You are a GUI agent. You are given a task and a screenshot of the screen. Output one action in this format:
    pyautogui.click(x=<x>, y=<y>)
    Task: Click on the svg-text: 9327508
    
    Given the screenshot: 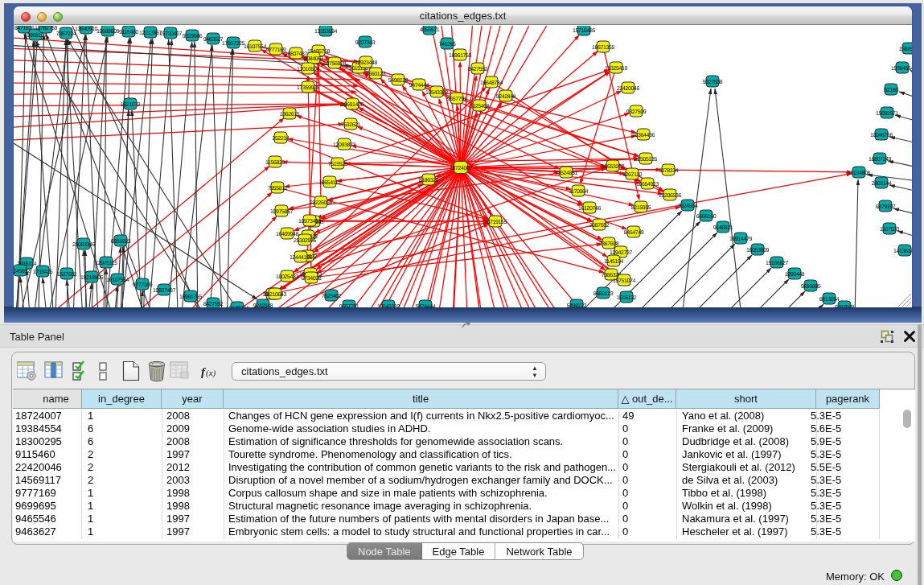 What is the action you would take?
    pyautogui.click(x=713, y=82)
    